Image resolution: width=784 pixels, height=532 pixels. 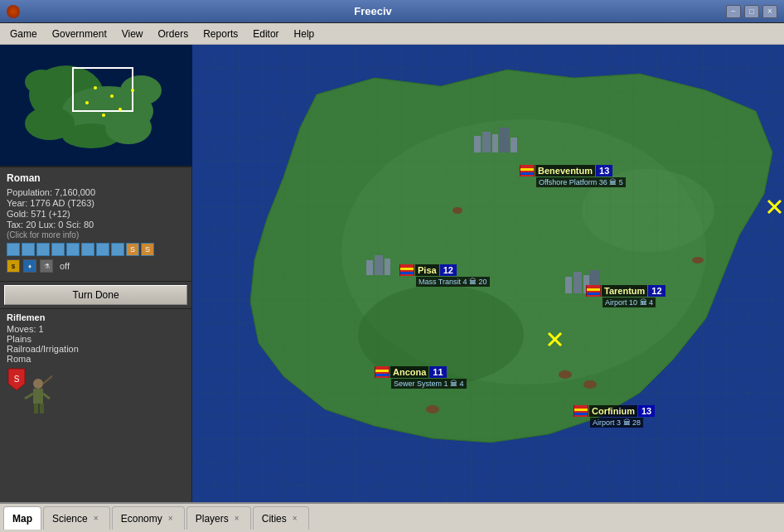 I want to click on unit-city: Roma, so click(x=96, y=359).